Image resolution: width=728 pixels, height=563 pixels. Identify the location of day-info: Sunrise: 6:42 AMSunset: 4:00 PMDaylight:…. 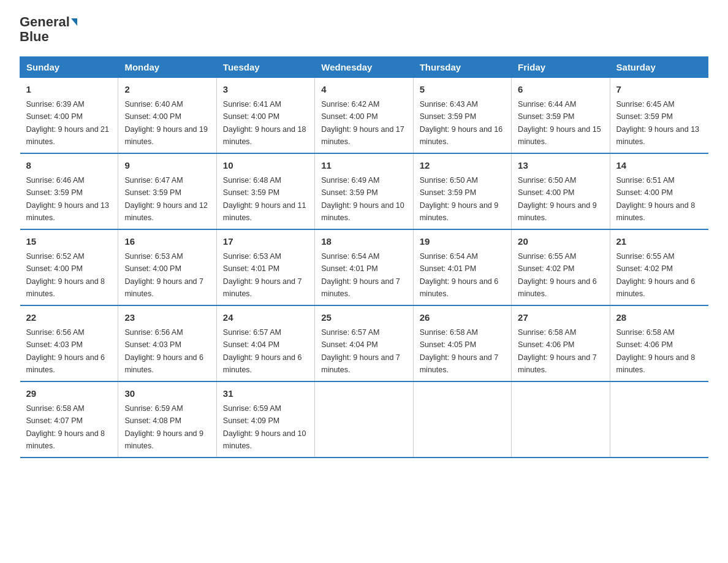
(363, 123).